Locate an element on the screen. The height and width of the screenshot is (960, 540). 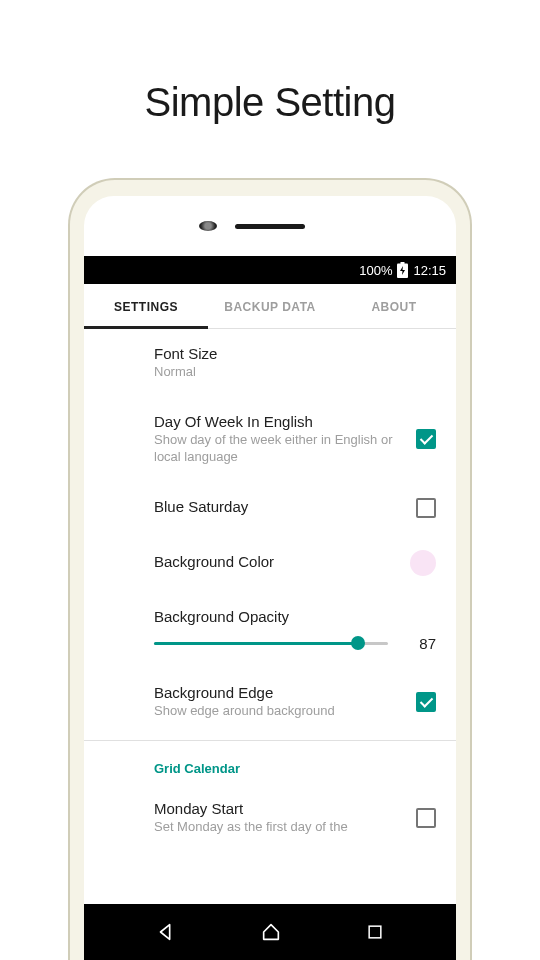
home-button is located at coordinates (271, 932).